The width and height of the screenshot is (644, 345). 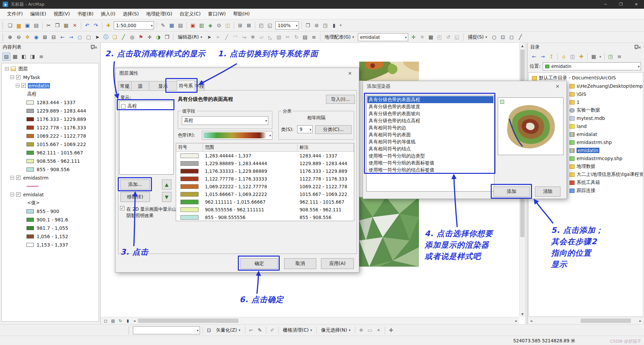 What do you see at coordinates (15, 14) in the screenshot?
I see `menu-item: 文件(F)` at bounding box center [15, 14].